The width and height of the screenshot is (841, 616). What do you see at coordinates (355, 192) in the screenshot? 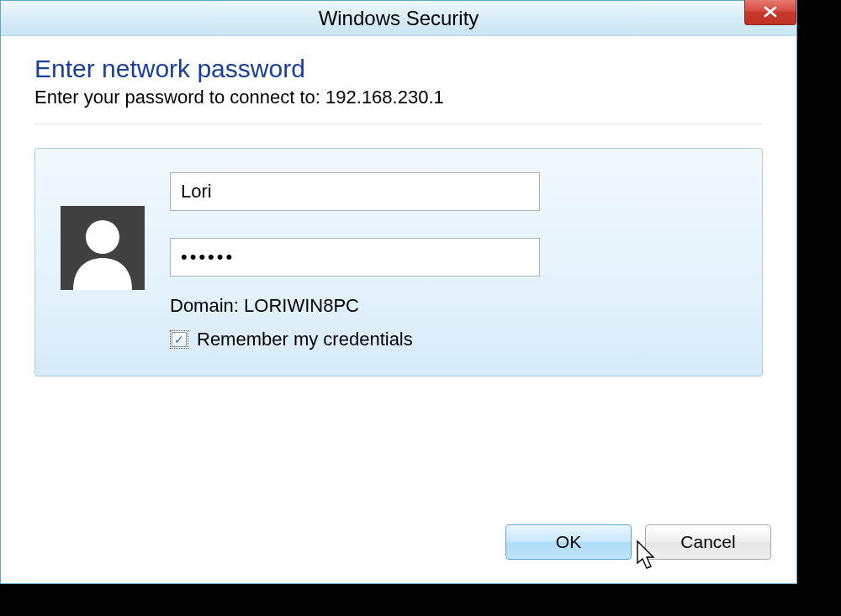
I see `username-input` at bounding box center [355, 192].